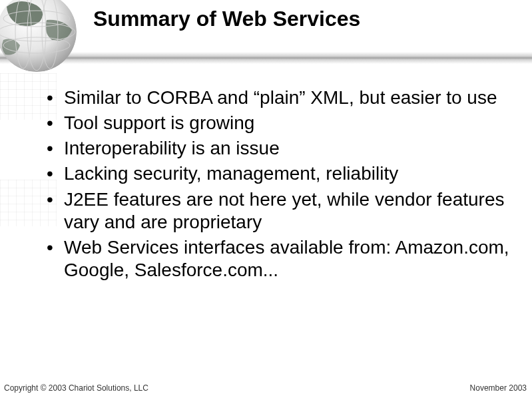 This screenshot has height=398, width=532. Describe the element at coordinates (280, 174) in the screenshot. I see `list-item: Lacking security, management, reliabilit…` at that location.